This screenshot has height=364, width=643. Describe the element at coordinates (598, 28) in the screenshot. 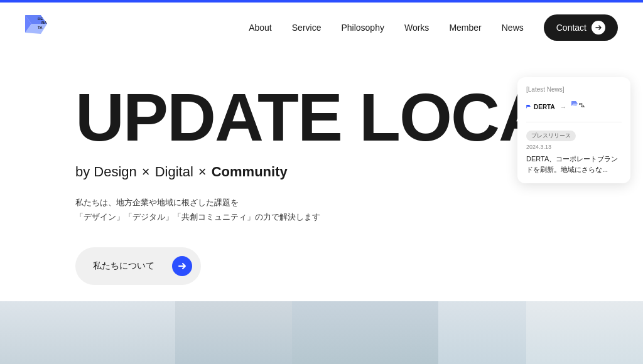

I see `contact-arrow-icon` at that location.